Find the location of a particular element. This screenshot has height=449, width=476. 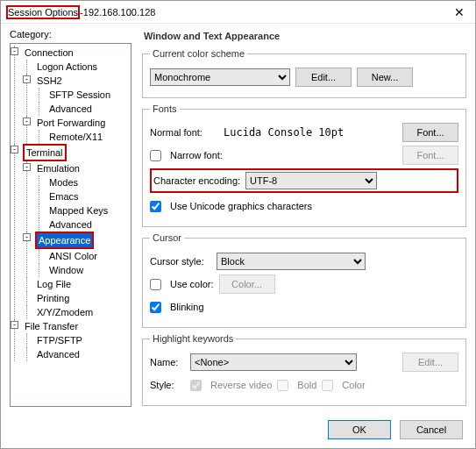

tree-ssh2: SSH2 is located at coordinates (49, 81).